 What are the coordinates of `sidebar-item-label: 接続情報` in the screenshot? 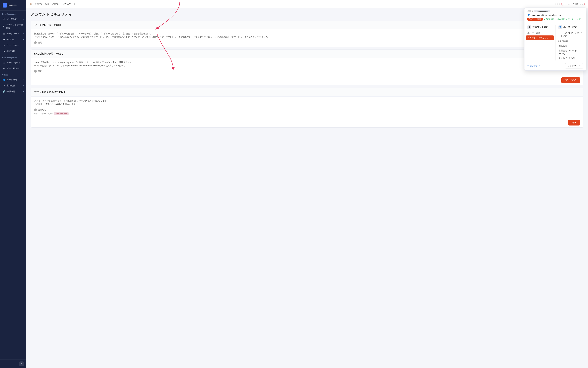 It's located at (11, 51).